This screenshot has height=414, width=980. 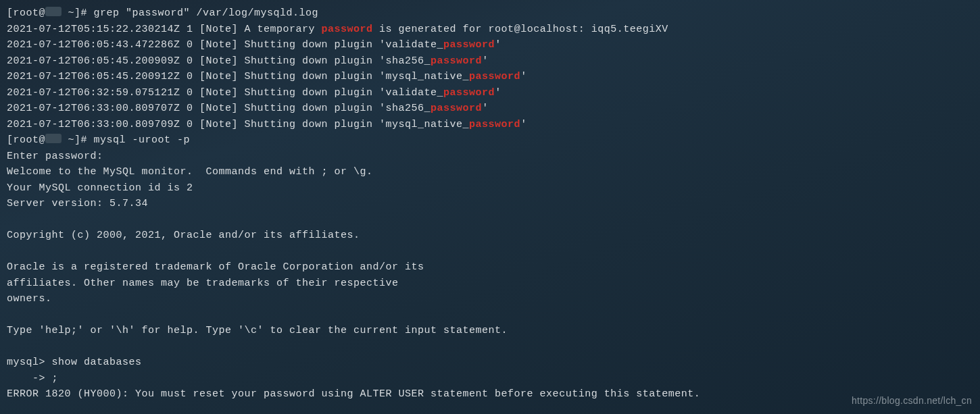 What do you see at coordinates (99, 140) in the screenshot?
I see `prompt-line-2: [root@ ~]# mysql -uroot -p` at bounding box center [99, 140].